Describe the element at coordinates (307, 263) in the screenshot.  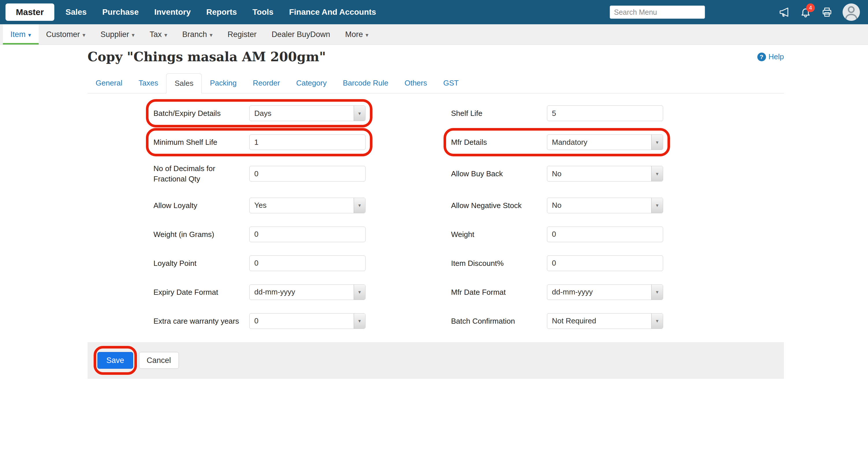
I see `loyalty-point-input` at that location.